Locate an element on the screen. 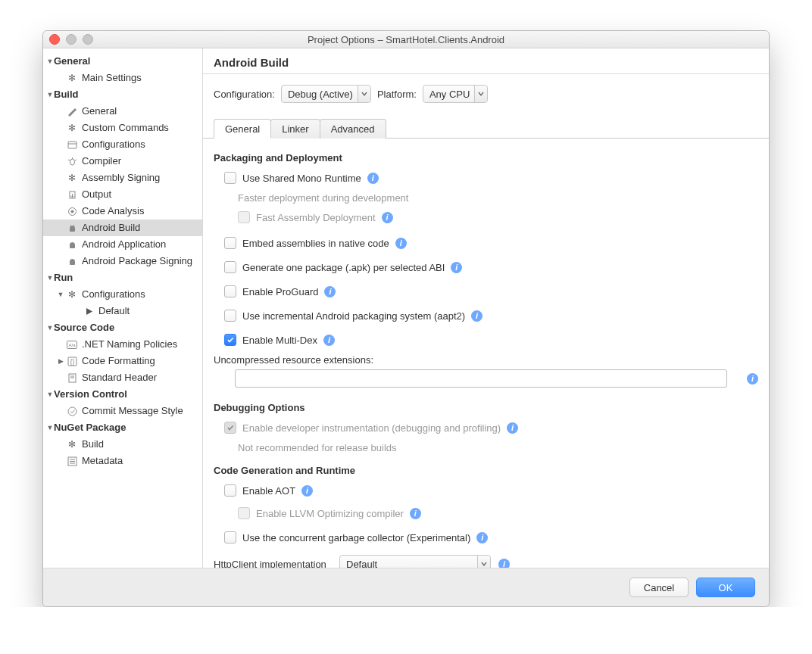 The width and height of the screenshot is (812, 654). sidebar-item-commit-message-style: ▼Commit Message Style is located at coordinates (123, 411).